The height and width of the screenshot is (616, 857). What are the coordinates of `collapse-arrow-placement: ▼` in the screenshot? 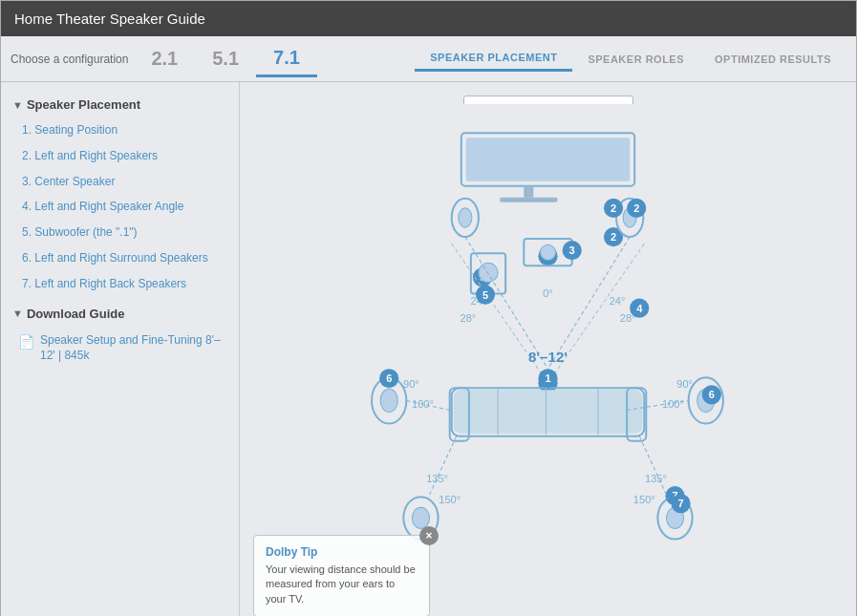 It's located at (17, 105).